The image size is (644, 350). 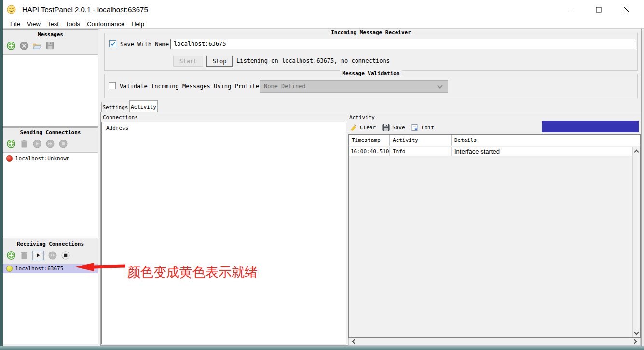 I want to click on sending-connection-row: localhost:Unknown, so click(x=50, y=158).